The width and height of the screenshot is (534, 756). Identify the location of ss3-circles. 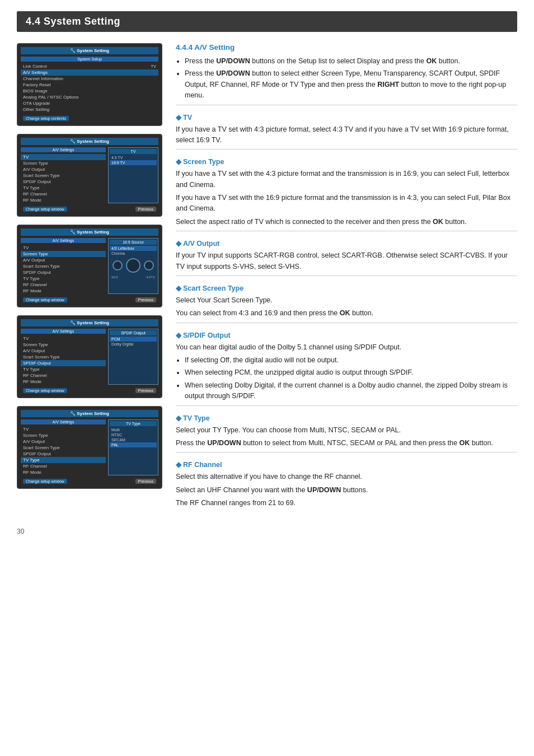
(133, 265).